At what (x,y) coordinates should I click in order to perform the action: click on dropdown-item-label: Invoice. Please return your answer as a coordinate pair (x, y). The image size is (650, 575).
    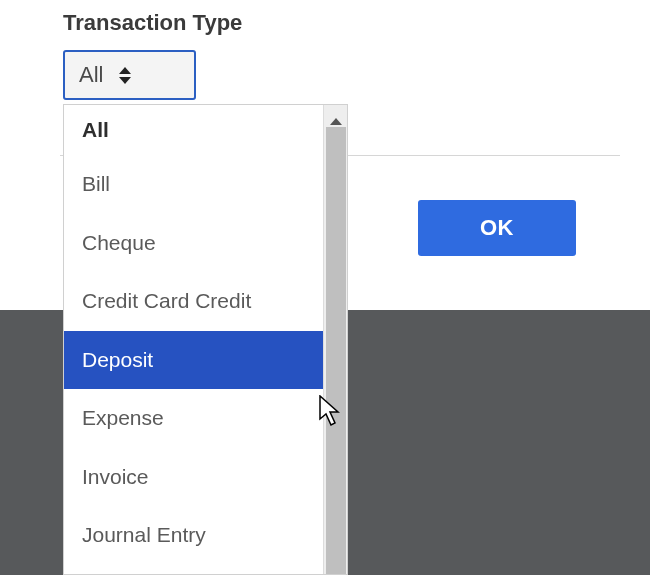
    Looking at the image, I should click on (116, 477).